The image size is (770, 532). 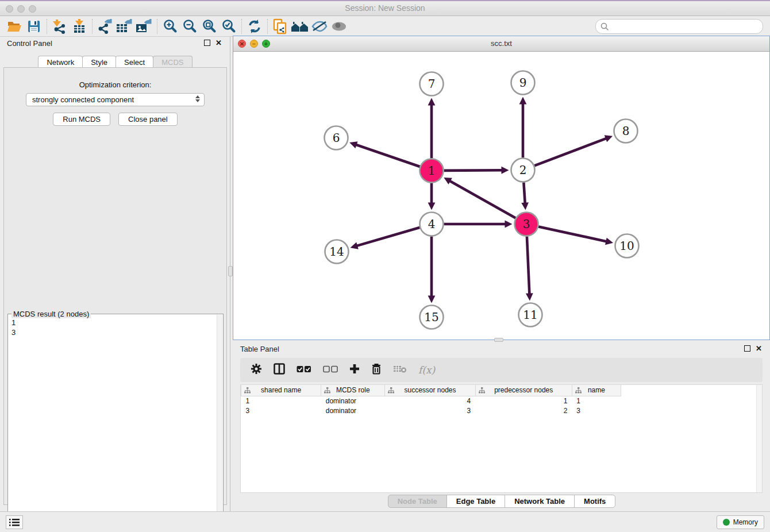 I want to click on function-builder-icon: f(x), so click(x=426, y=370).